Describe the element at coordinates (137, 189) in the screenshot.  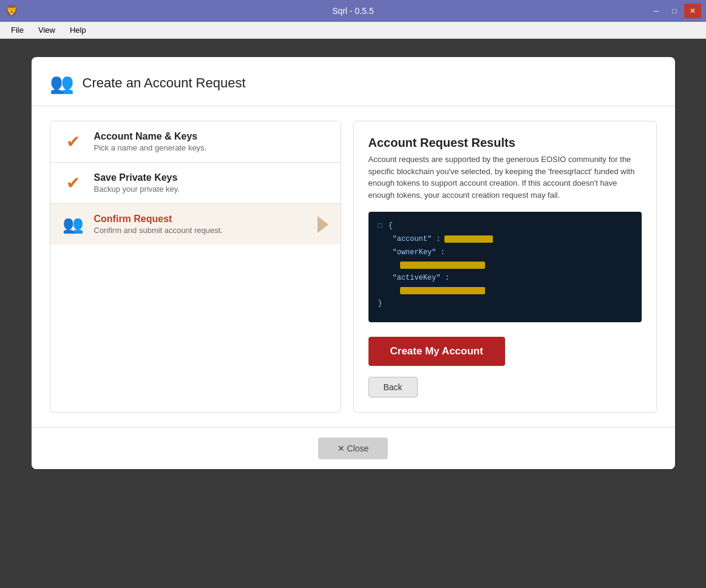
I see `step2-subtitle: Backup your private key.` at that location.